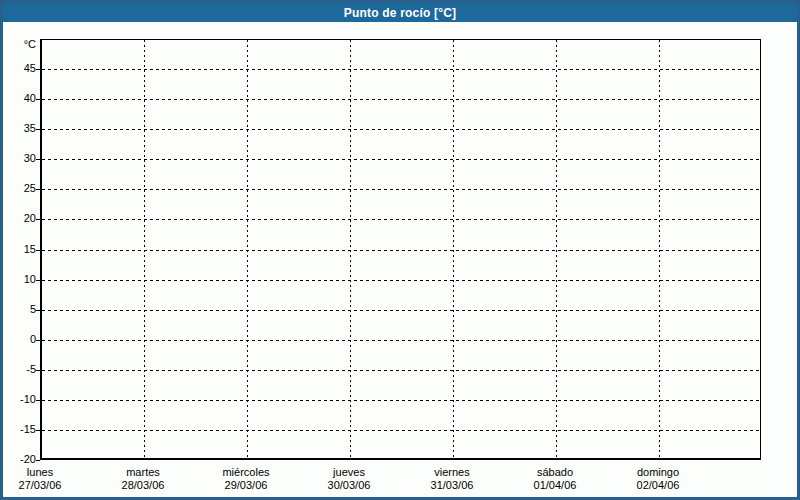 Image resolution: width=800 pixels, height=500 pixels. Describe the element at coordinates (20, 158) in the screenshot. I see `y-axis-label: 30` at that location.